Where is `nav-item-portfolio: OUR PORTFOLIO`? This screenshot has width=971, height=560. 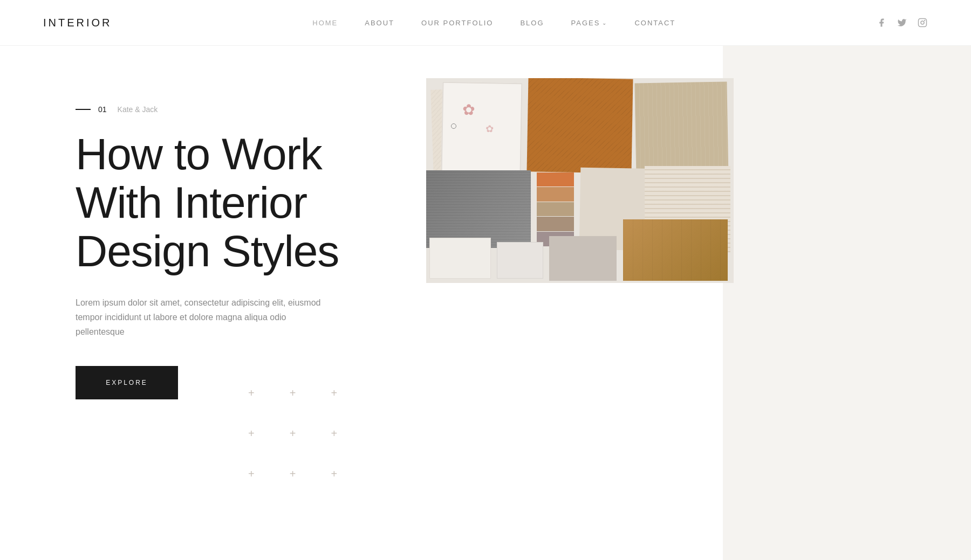 nav-item-portfolio: OUR PORTFOLIO is located at coordinates (457, 23).